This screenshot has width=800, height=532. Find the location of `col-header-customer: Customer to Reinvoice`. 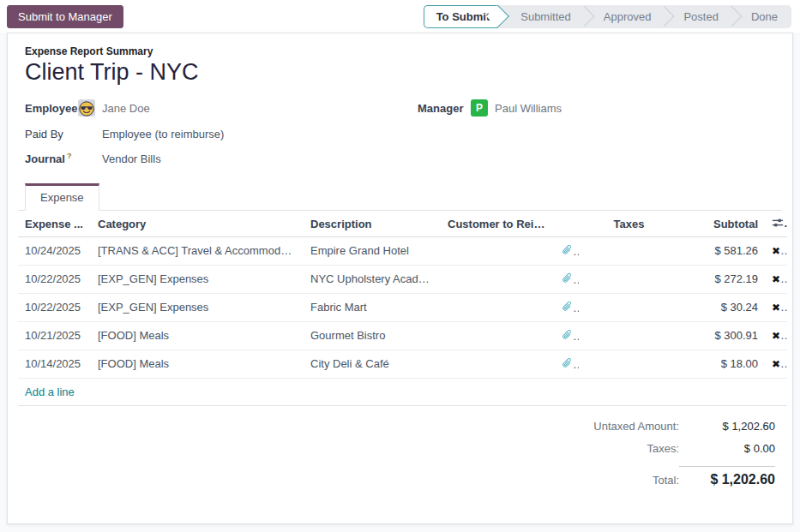

col-header-customer: Customer to Reinvoice is located at coordinates (497, 224).